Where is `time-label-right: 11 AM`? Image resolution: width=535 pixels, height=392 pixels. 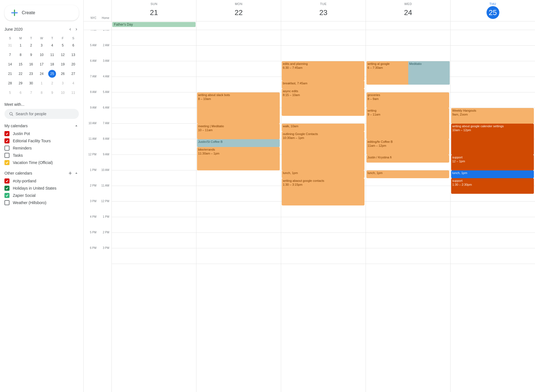
time-label-right: 11 AM is located at coordinates (104, 185).